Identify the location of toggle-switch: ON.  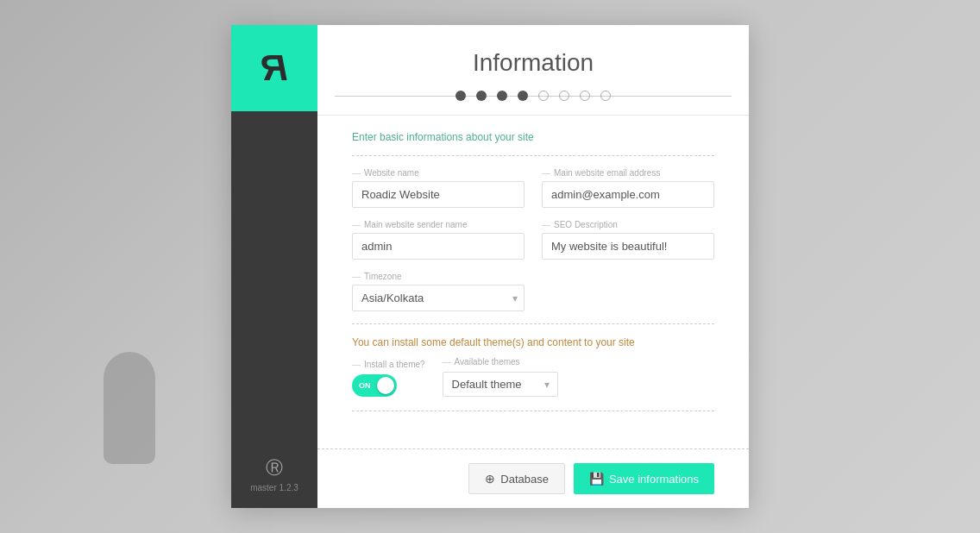
(388, 386).